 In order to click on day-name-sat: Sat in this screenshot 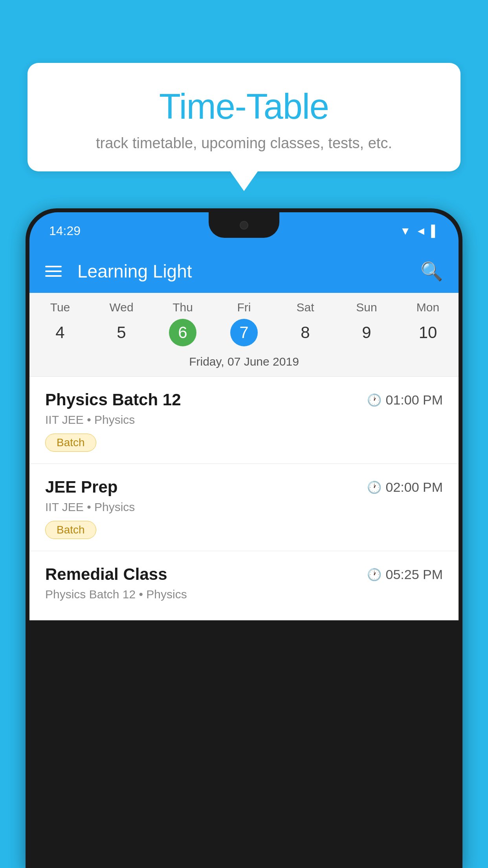, I will do `click(305, 307)`.